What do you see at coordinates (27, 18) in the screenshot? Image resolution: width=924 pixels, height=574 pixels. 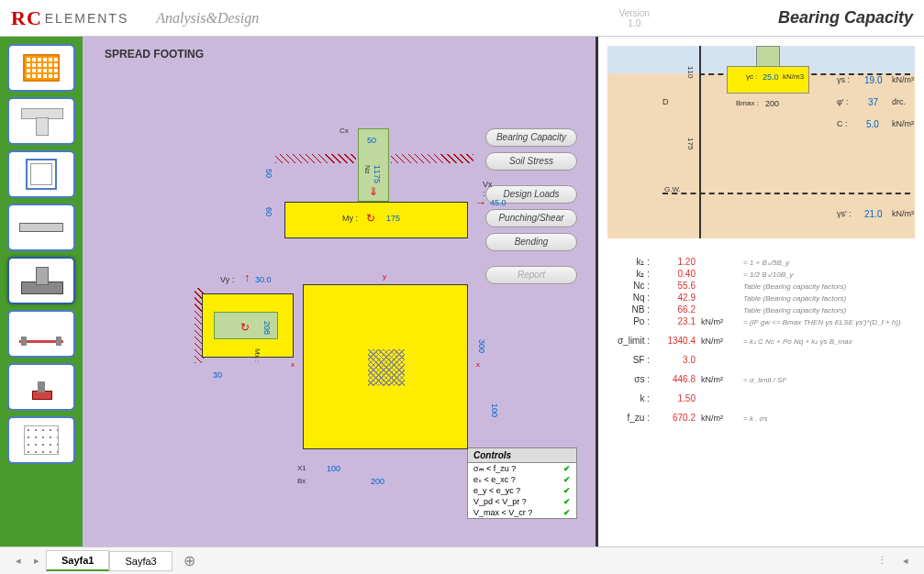 I see `logo: RC` at bounding box center [27, 18].